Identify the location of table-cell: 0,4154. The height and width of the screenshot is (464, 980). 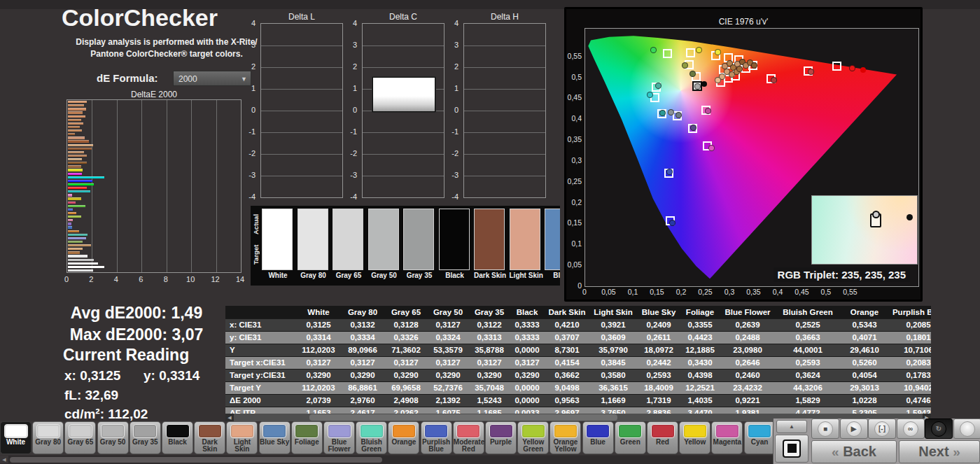
(567, 363).